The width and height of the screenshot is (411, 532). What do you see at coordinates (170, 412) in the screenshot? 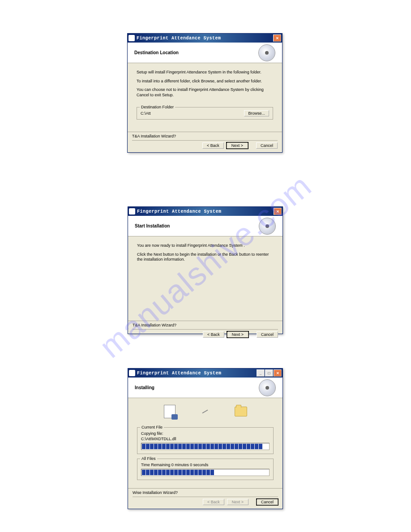
I see `document-icon` at bounding box center [170, 412].